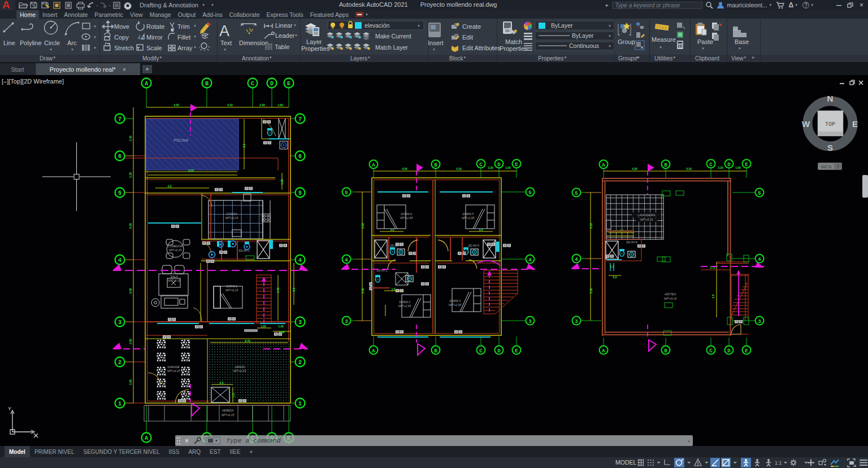  Describe the element at coordinates (315, 49) in the screenshot. I see `svg-text: Properties` at that location.